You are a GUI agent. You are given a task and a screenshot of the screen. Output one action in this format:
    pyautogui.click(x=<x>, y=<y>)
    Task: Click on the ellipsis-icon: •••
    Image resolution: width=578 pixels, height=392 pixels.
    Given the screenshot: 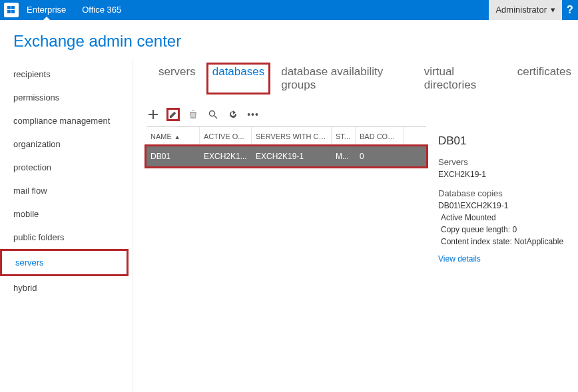 What is the action you would take?
    pyautogui.click(x=253, y=114)
    